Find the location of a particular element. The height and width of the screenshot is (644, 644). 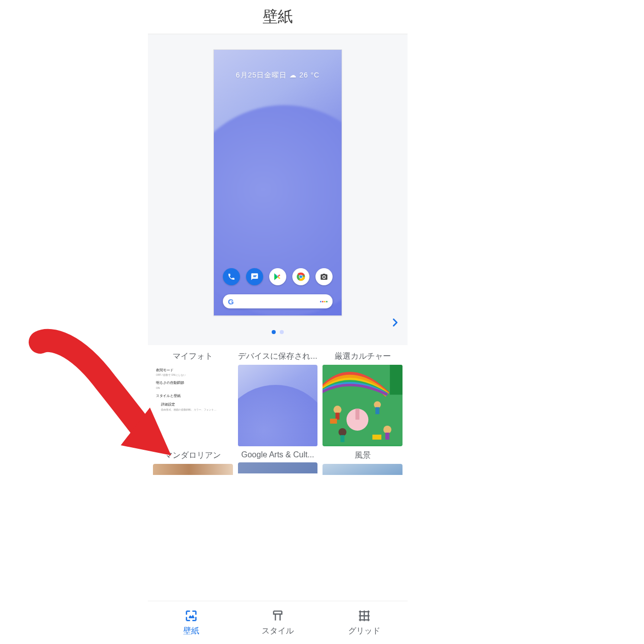

style-icon is located at coordinates (278, 616).